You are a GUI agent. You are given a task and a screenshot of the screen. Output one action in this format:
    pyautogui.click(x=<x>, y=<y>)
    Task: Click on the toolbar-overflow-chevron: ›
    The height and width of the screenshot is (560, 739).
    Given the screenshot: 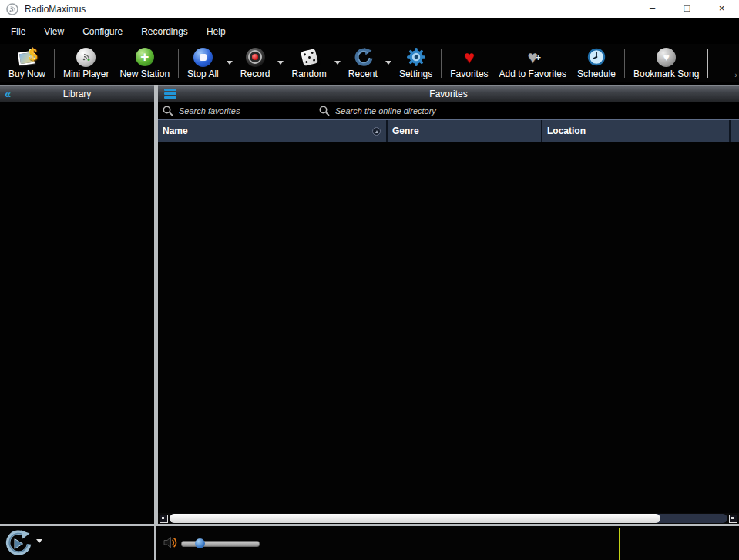 What is the action you would take?
    pyautogui.click(x=736, y=75)
    